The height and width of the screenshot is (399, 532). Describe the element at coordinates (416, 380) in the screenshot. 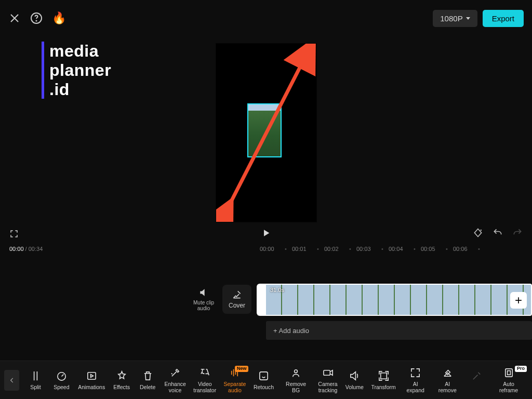

I see `ai-expand-tool: AI expand` at that location.